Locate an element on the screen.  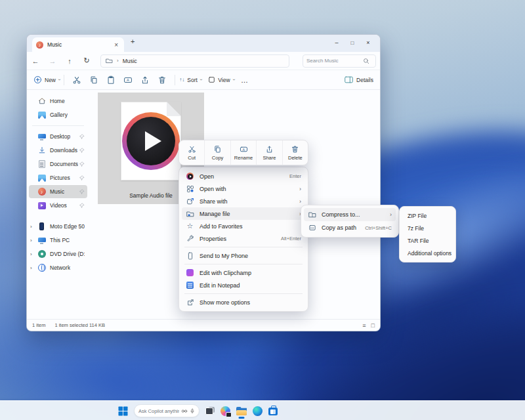
breadcrumb-location: Music is located at coordinates (130, 61).